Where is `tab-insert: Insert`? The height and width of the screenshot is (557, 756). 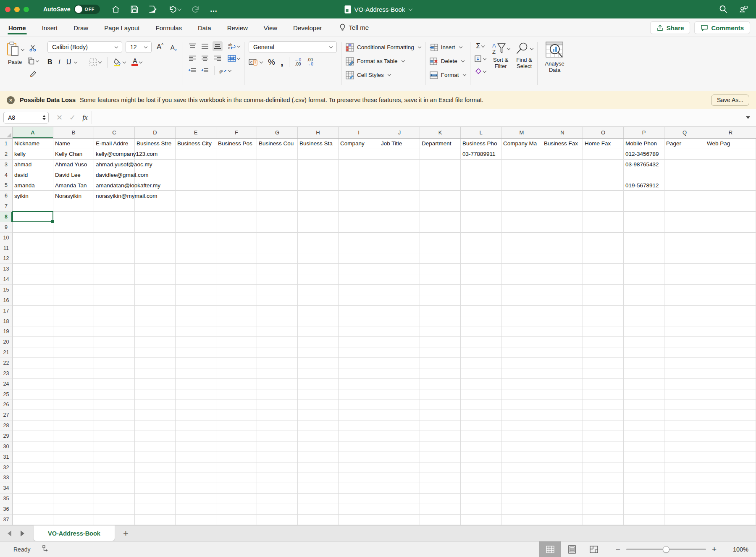
tab-insert: Insert is located at coordinates (50, 28).